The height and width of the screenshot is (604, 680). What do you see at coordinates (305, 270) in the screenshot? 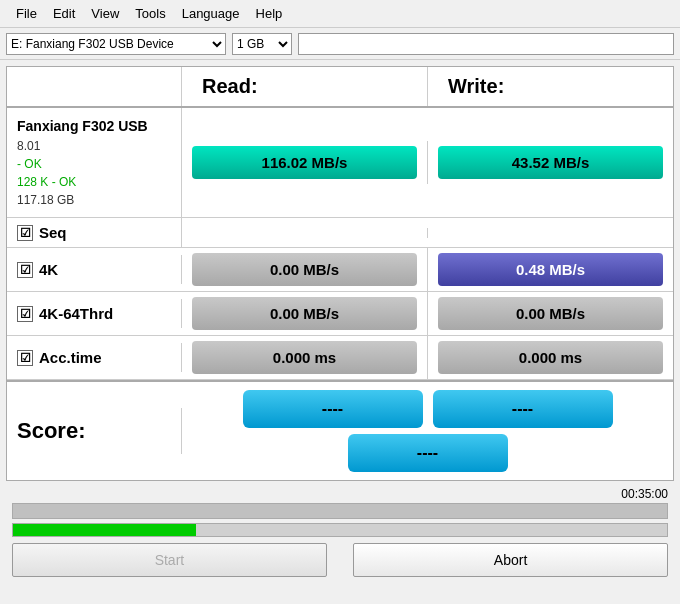
I see `4k-read-cell: 0.00 MB/s` at bounding box center [305, 270].